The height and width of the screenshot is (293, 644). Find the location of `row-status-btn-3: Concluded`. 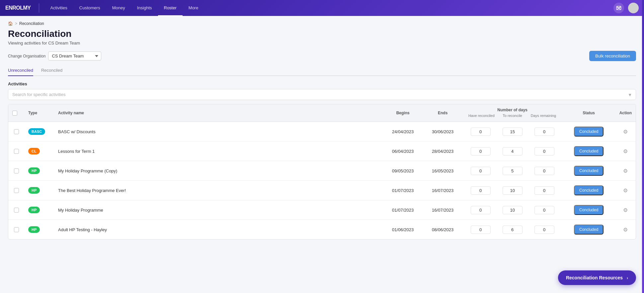

row-status-btn-3: Concluded is located at coordinates (589, 190).